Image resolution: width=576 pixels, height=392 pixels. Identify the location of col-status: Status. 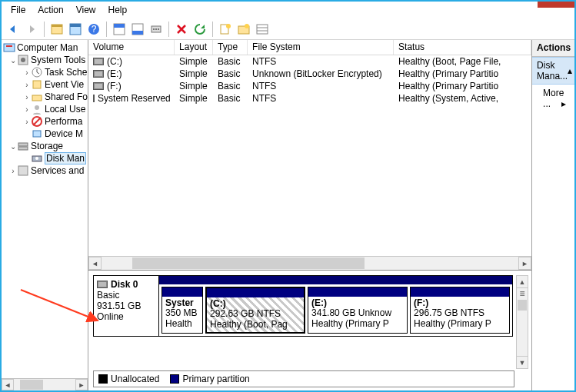
(463, 48).